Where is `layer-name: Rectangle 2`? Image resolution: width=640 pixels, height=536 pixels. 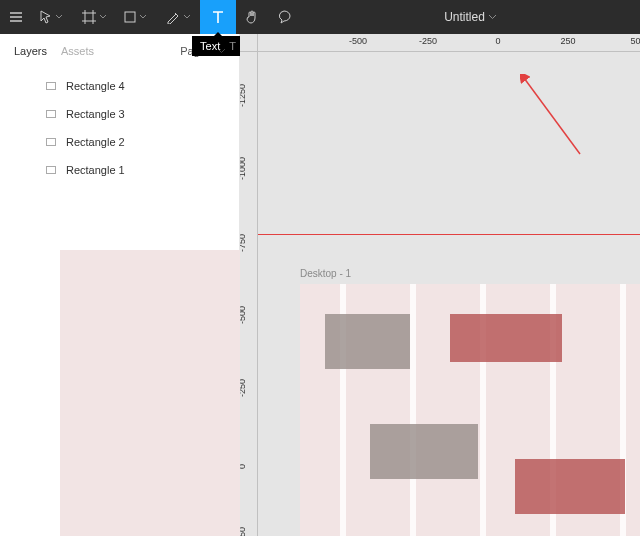 layer-name: Rectangle 2 is located at coordinates (96, 142).